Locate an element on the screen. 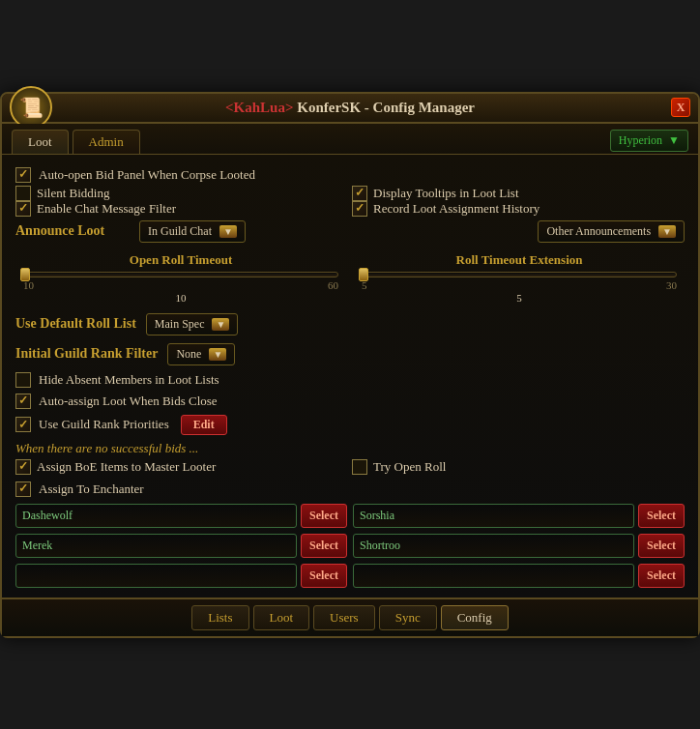  top-tab-bar: Loot Admin Hyperion ▼ is located at coordinates (350, 139).